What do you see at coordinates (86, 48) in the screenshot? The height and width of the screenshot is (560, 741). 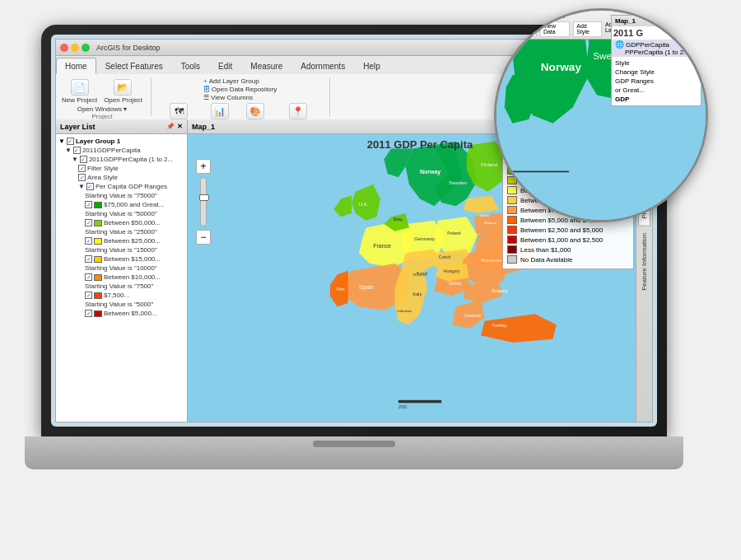 I see `maximize-btn` at bounding box center [86, 48].